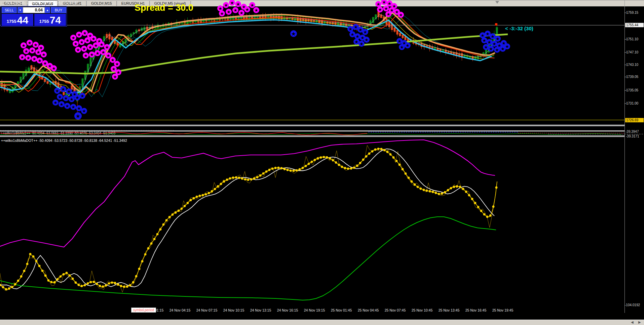  What do you see at coordinates (44, 22) in the screenshot?
I see `buy-price-base: 1755` at bounding box center [44, 22].